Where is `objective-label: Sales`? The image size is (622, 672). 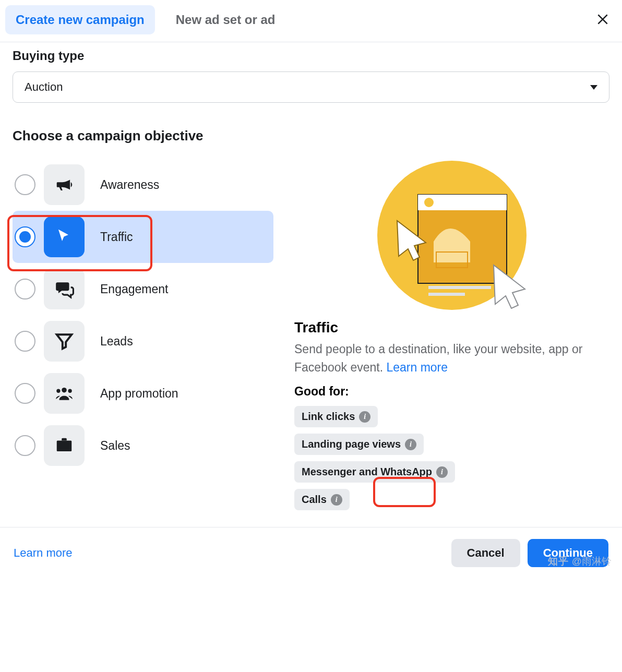 objective-label: Sales is located at coordinates (115, 446).